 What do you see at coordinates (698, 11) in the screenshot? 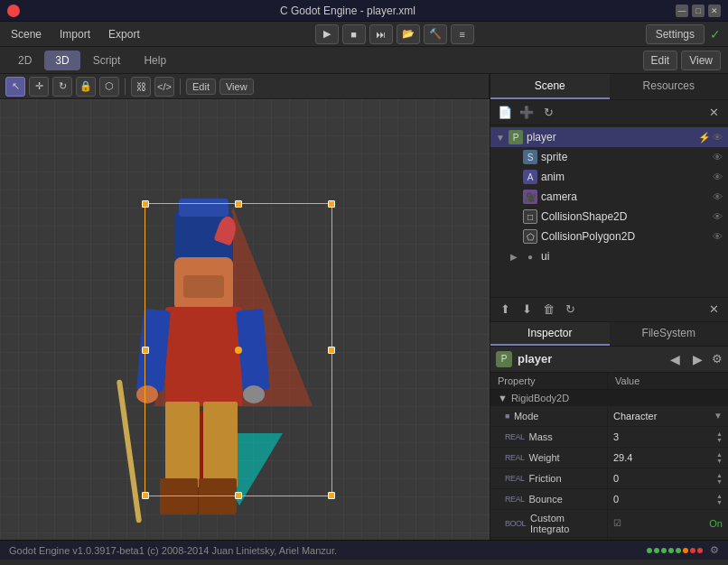
I see `maximize-button: □` at bounding box center [698, 11].